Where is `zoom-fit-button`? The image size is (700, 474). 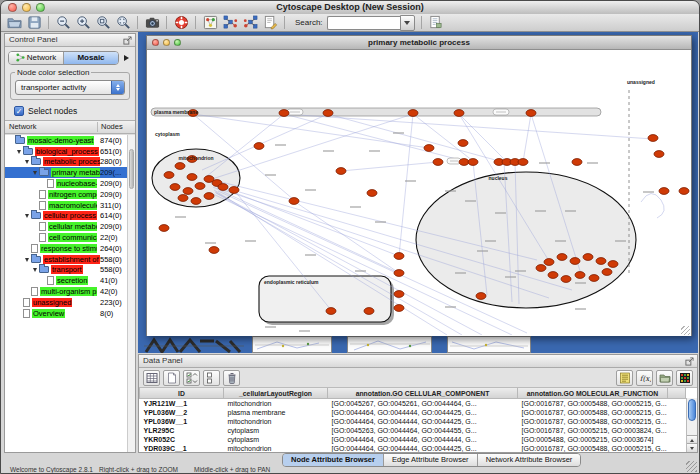 zoom-fit-button is located at coordinates (123, 23).